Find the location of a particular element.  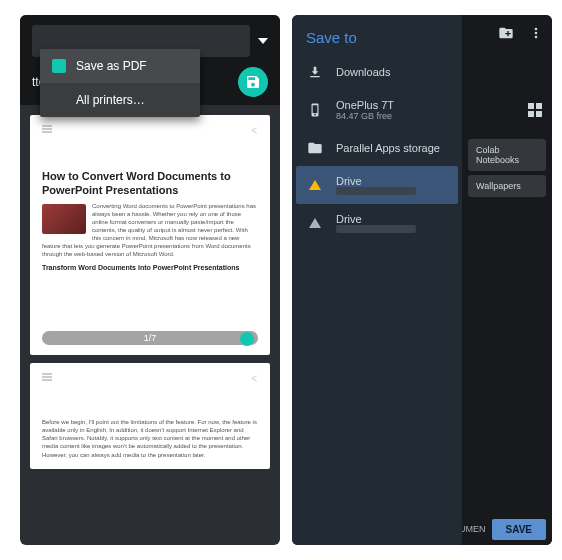

save-fab is located at coordinates (253, 82).